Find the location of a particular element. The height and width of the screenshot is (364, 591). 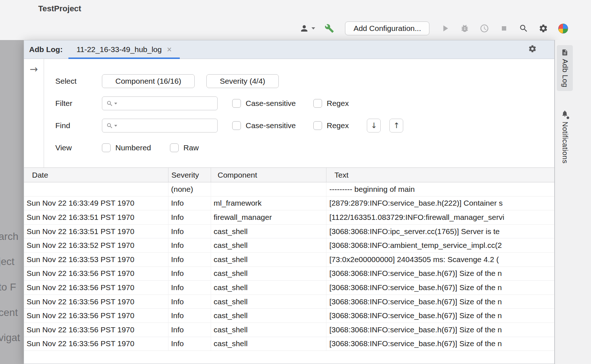

stripe-tab-label: Notifications is located at coordinates (565, 143).